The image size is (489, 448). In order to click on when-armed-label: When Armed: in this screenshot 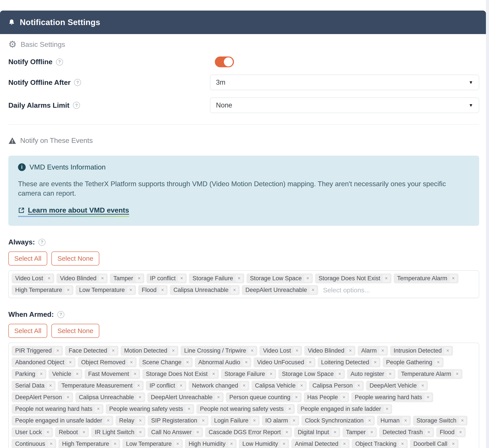, I will do `click(31, 315)`.